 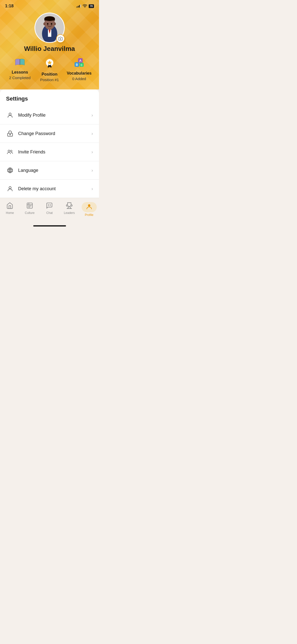 I want to click on nav-chat: Chat, so click(x=49, y=209).